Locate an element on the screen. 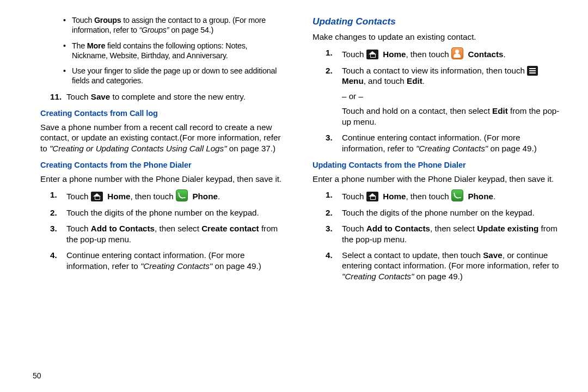 The width and height of the screenshot is (588, 392). upd2-step-2: 2. Touch the digits of the phone number … is located at coordinates (445, 212).